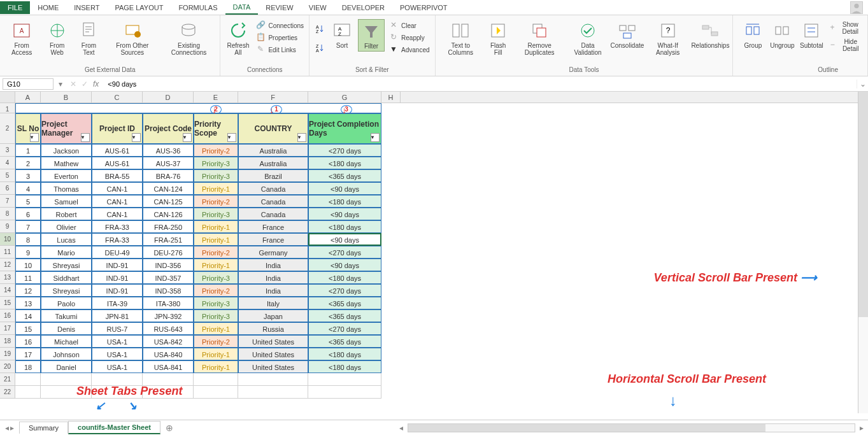 The image size is (868, 440). Describe the element at coordinates (85, 84) in the screenshot. I see `enter-icon: ✓` at that location.